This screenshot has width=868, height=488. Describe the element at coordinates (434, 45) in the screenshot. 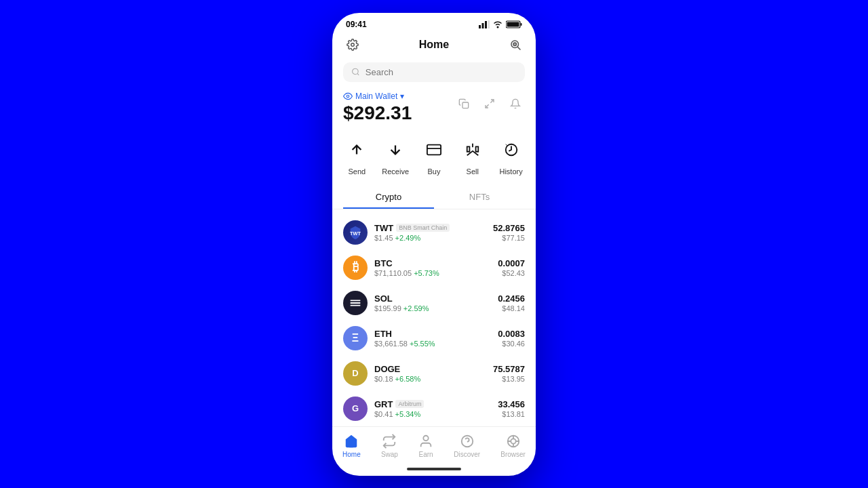

I see `page-title: Home` at that location.